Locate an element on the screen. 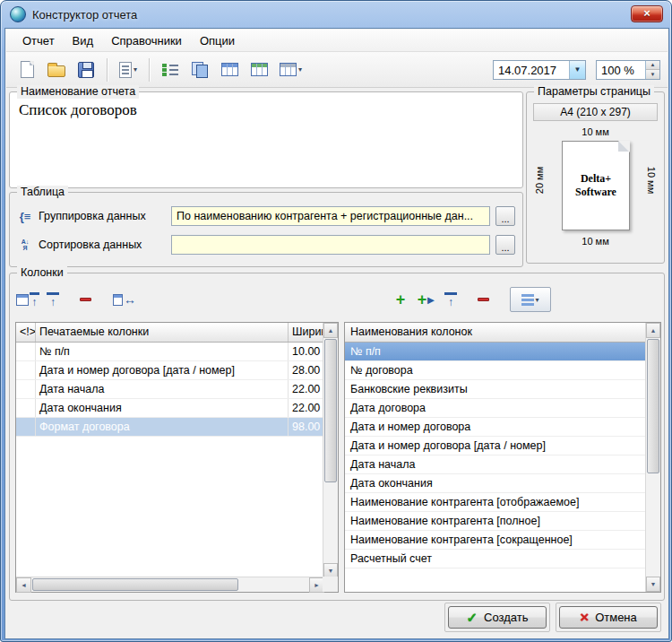 The height and width of the screenshot is (642, 672). available-column-item: Банковские реквизиты is located at coordinates (496, 389).